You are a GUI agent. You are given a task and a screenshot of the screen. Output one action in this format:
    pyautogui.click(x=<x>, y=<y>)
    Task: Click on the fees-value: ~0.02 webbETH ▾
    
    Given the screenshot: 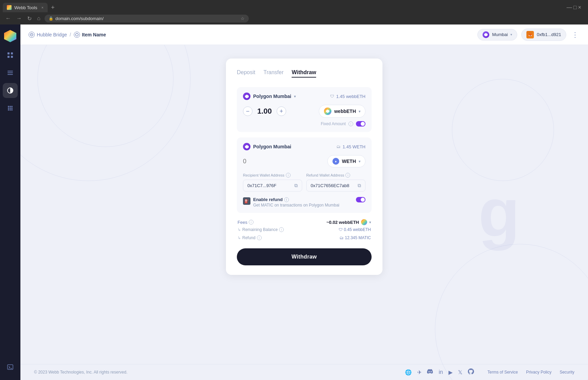 What is the action you would take?
    pyautogui.click(x=348, y=222)
    